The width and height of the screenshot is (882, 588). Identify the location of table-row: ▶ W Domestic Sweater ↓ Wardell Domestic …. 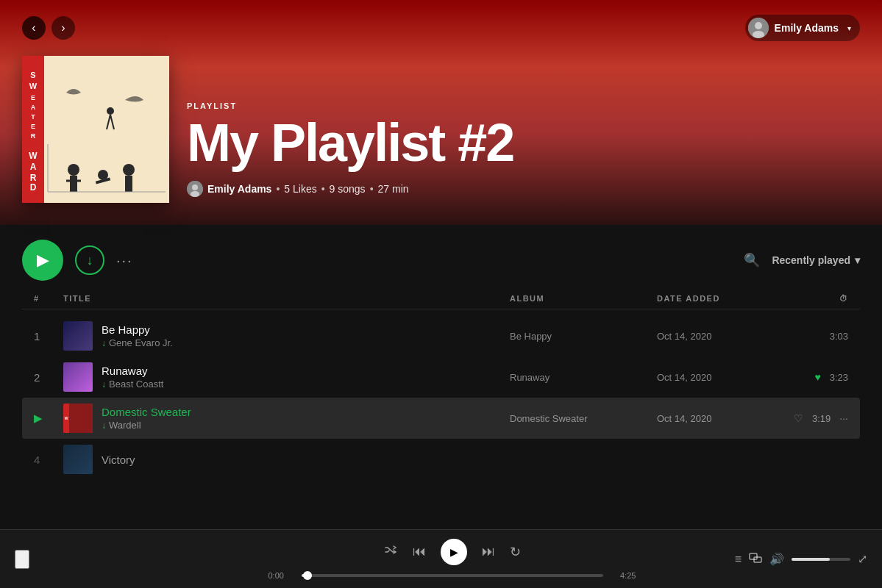
(441, 418).